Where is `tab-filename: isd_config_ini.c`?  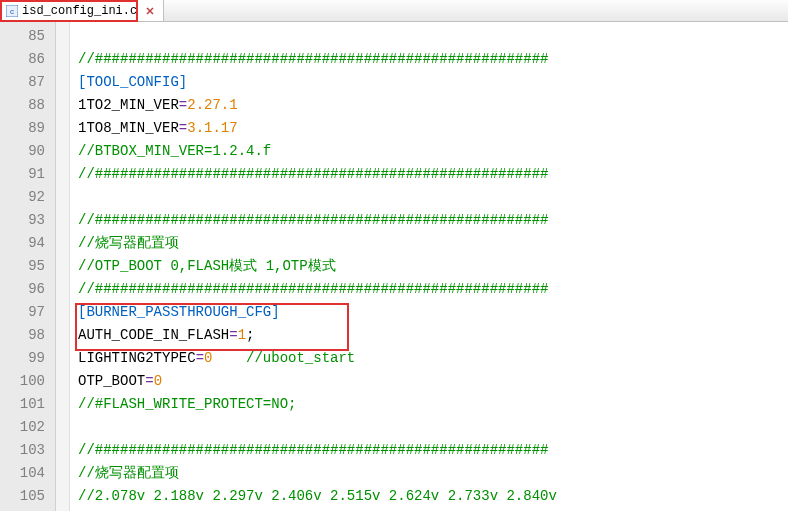
tab-filename: isd_config_ini.c is located at coordinates (80, 11).